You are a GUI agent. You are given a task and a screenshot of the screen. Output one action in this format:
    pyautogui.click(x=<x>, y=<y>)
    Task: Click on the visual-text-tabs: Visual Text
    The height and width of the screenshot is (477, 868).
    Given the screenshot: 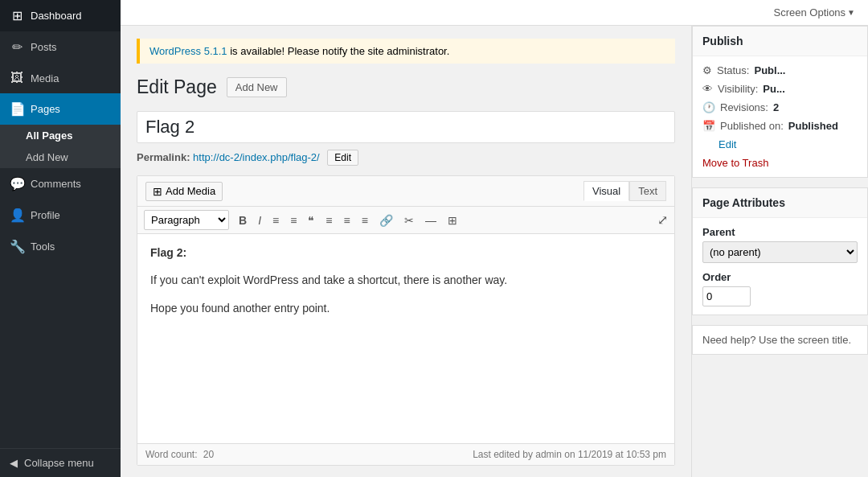 What is the action you would take?
    pyautogui.click(x=625, y=191)
    